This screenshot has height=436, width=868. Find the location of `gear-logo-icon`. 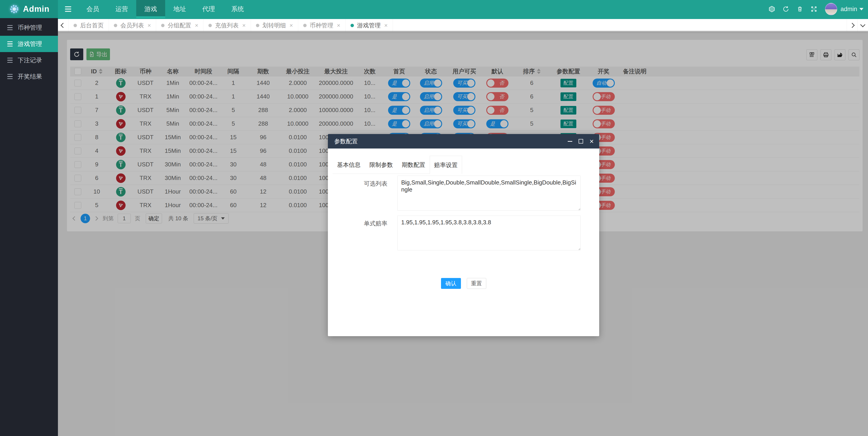

gear-logo-icon is located at coordinates (14, 9).